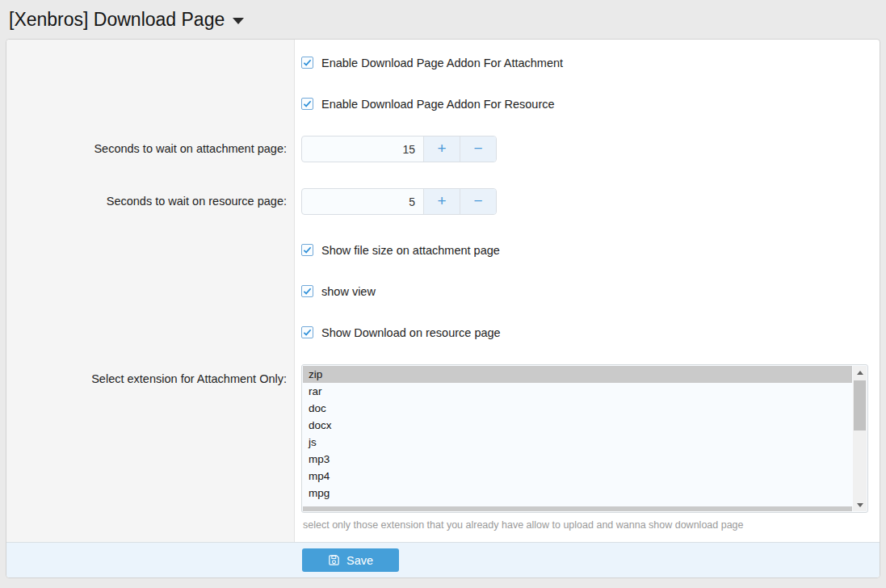 Image resolution: width=886 pixels, height=588 pixels. Describe the element at coordinates (577, 493) in the screenshot. I see `extension-option: mpg` at that location.